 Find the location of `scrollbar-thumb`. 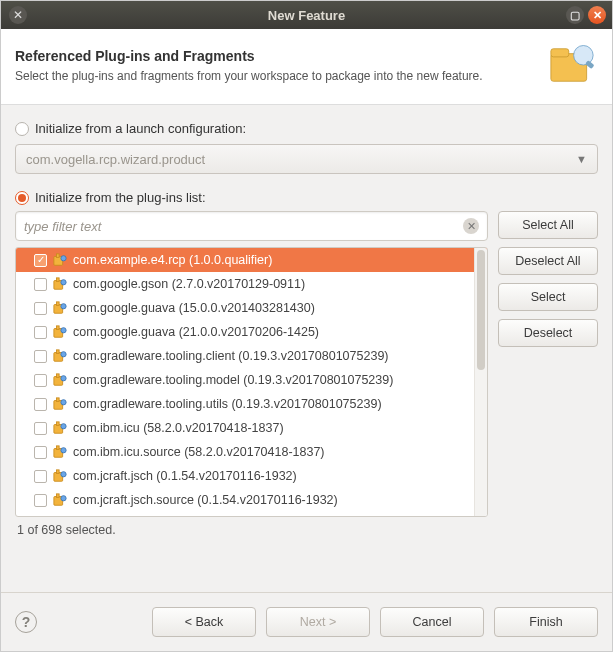

scrollbar-thumb is located at coordinates (481, 310).